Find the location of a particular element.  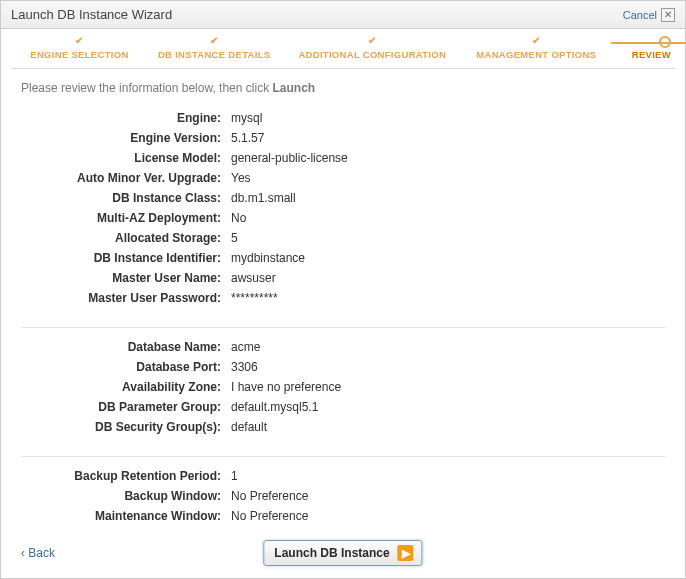

review-label: Database Name: is located at coordinates (126, 347).